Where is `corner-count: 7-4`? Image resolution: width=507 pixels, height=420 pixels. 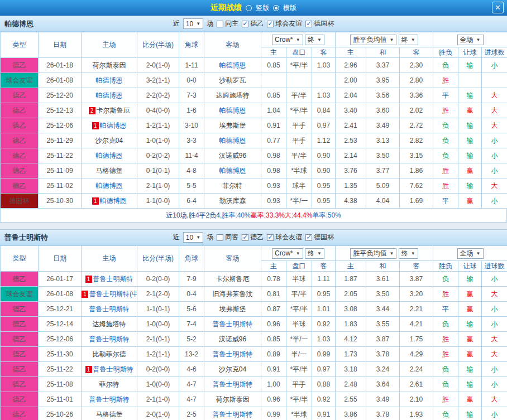 corner-count: 7-4 is located at coordinates (192, 325).